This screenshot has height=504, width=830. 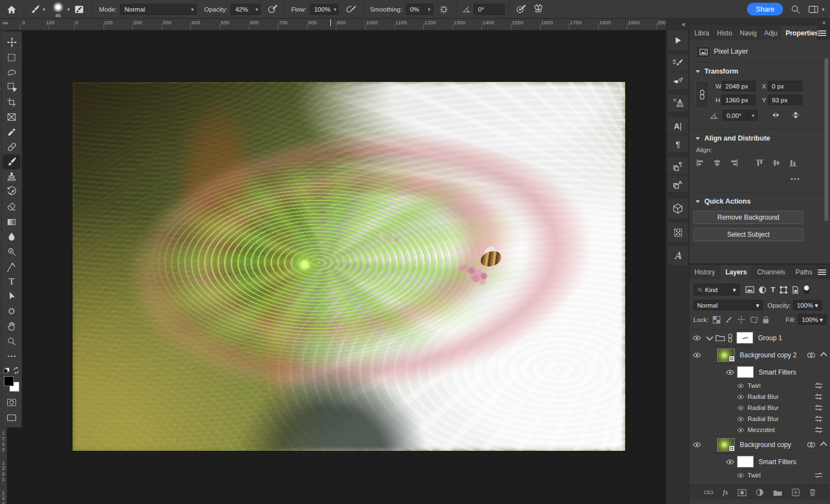 What do you see at coordinates (807, 290) in the screenshot?
I see `filter-toggle` at bounding box center [807, 290].